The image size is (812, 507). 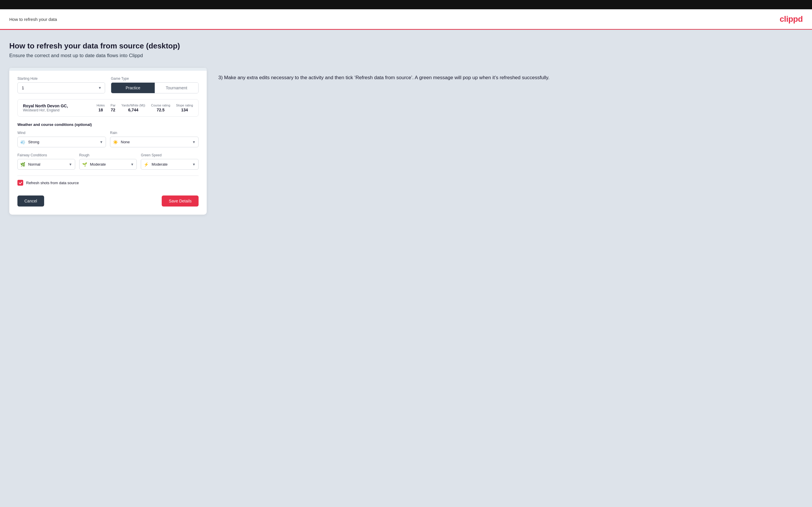 What do you see at coordinates (46, 162) in the screenshot?
I see `fairway-group: Fairway Conditions 🌿 Normal Soft Firm ▼` at bounding box center [46, 162].